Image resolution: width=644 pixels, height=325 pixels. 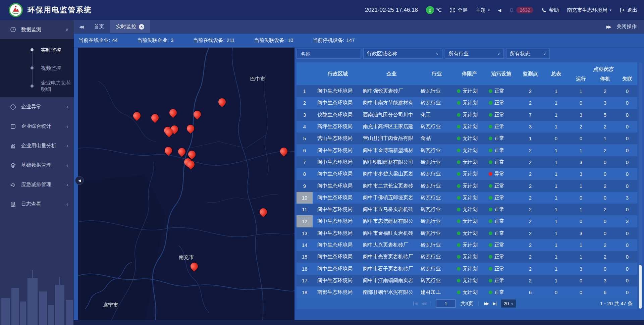 I want to click on stopped-count-cell: 5, so click(x=605, y=115).